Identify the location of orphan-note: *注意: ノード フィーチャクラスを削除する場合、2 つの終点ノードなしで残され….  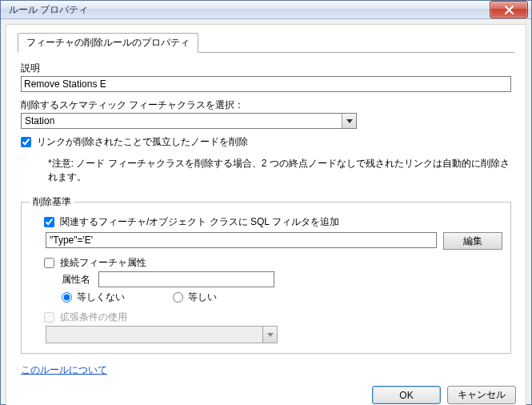
(280, 170).